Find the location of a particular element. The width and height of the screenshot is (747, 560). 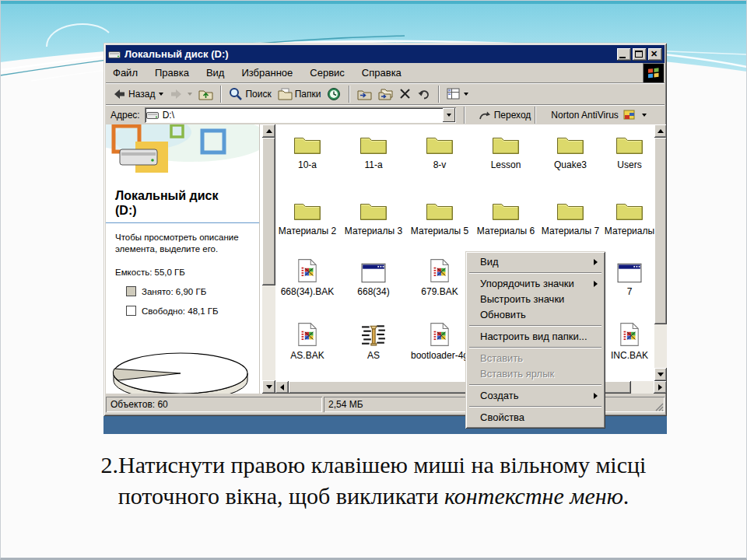

arrow-left-icon is located at coordinates (282, 387).